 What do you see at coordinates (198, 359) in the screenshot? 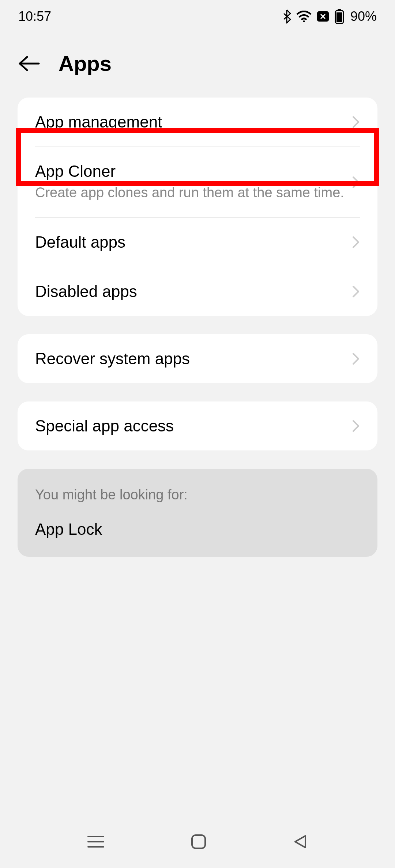
I see `row-recover-system-apps: Recover system apps` at bounding box center [198, 359].